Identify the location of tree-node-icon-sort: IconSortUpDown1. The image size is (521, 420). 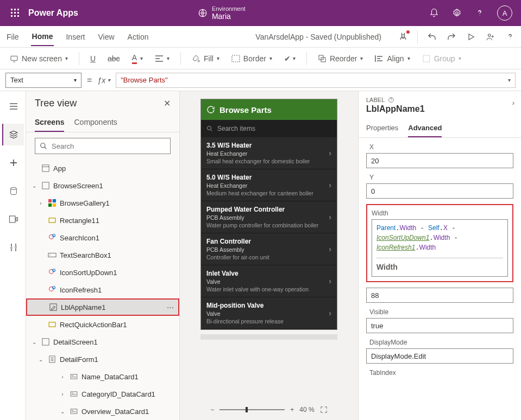
(103, 272).